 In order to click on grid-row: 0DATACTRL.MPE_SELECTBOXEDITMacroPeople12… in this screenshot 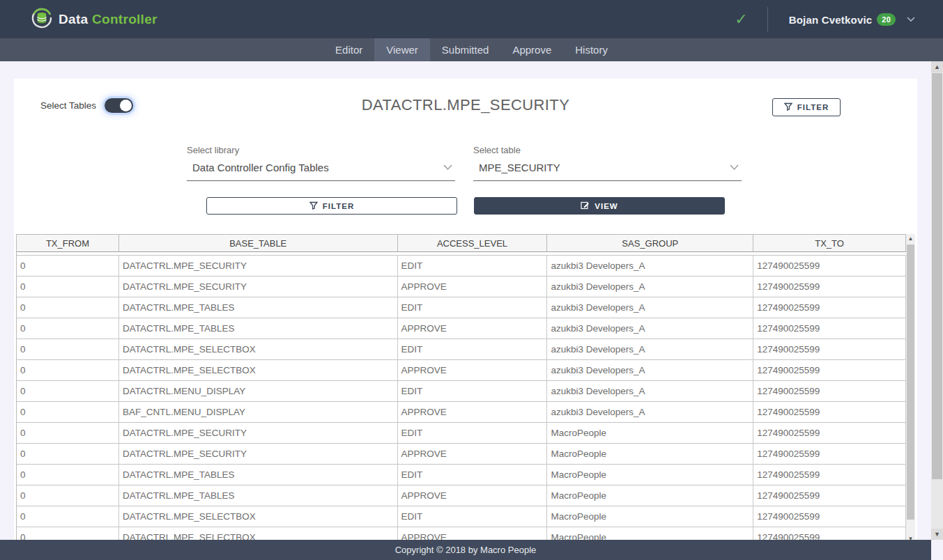, I will do `click(461, 517)`.